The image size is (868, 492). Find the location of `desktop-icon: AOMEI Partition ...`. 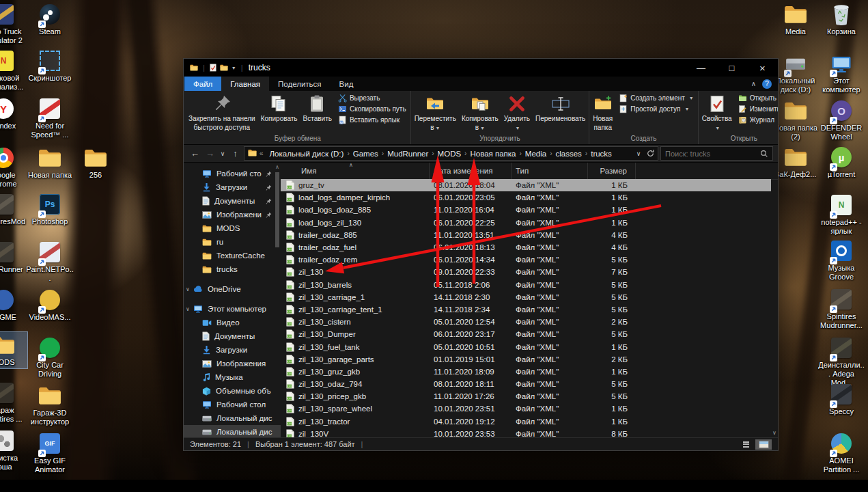

desktop-icon: AOMEI Partition ... is located at coordinates (841, 453).